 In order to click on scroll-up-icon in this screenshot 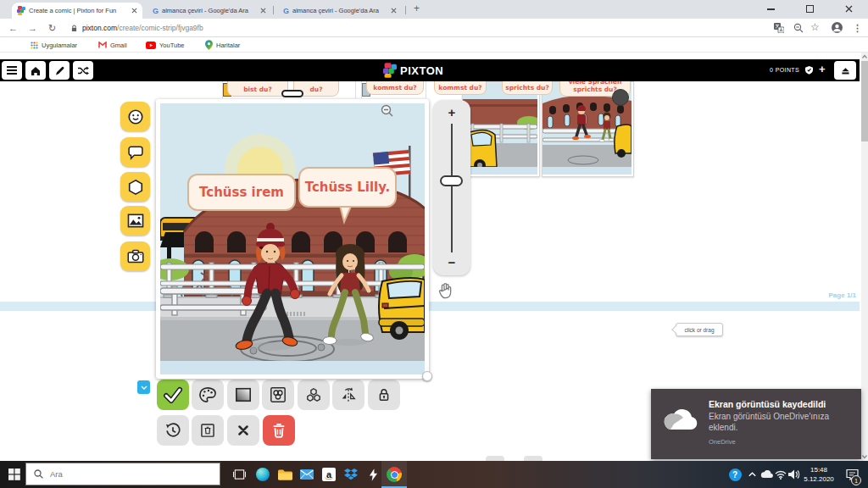, I will do `click(865, 57)`.